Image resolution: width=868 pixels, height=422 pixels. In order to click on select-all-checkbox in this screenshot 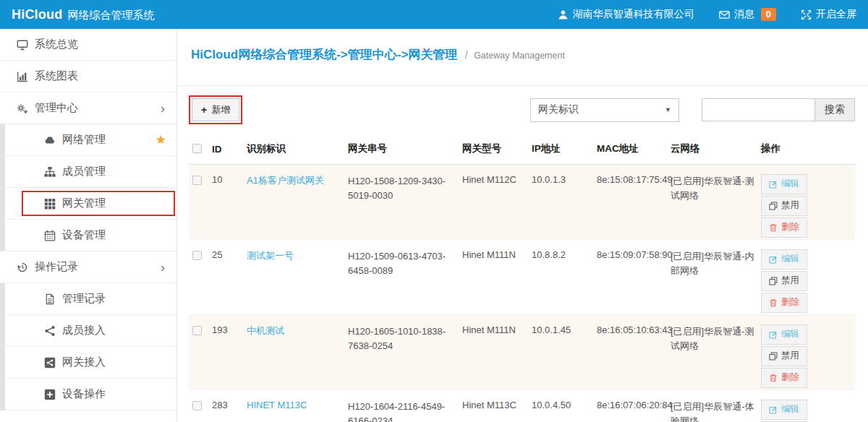, I will do `click(197, 149)`.